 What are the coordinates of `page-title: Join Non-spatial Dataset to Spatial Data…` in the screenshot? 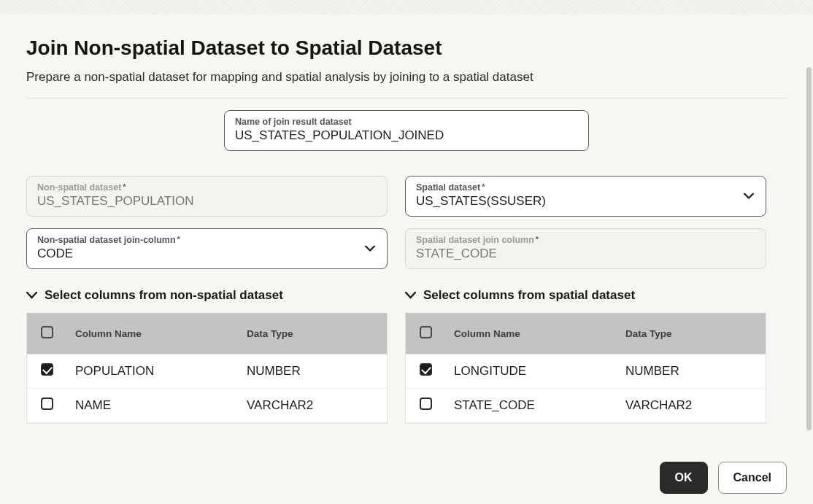 It's located at (406, 48).